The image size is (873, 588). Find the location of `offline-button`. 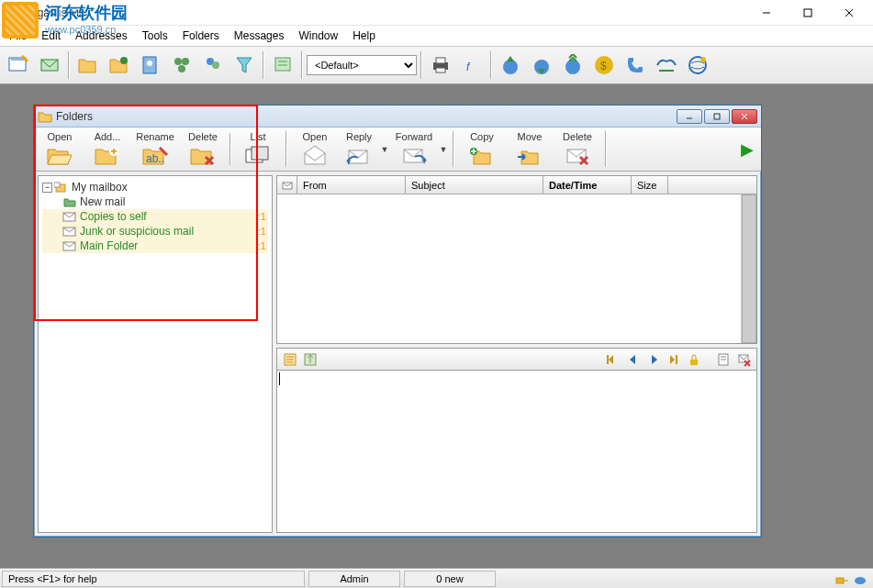

offline-button is located at coordinates (666, 65).